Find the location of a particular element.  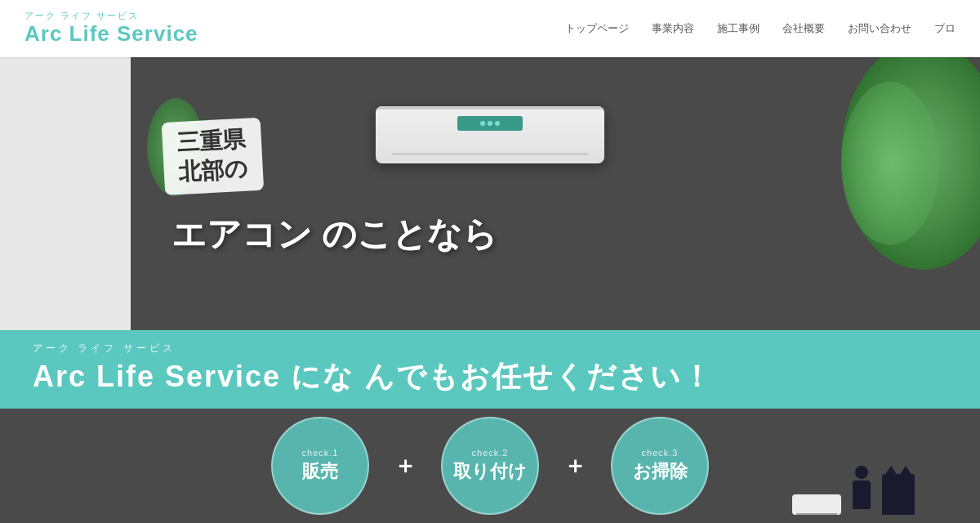

tag-box: 三重県 北部の is located at coordinates (212, 157).